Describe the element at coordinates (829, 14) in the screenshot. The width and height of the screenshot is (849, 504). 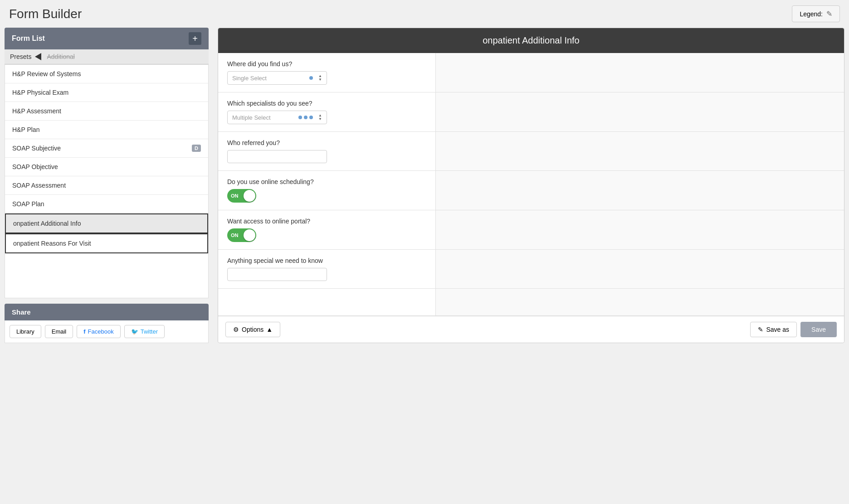
I see `edit-icon: ✎` at that location.